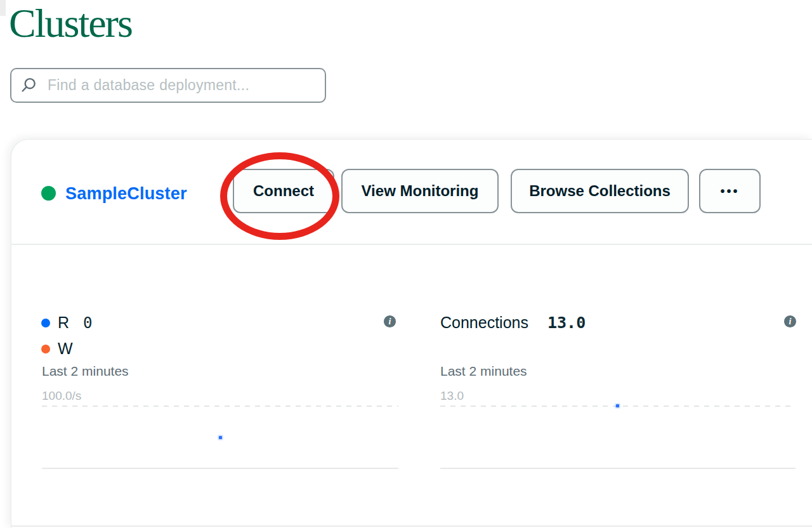  Describe the element at coordinates (483, 371) in the screenshot. I see `connections-timeframe: Last 2 minutes` at that location.